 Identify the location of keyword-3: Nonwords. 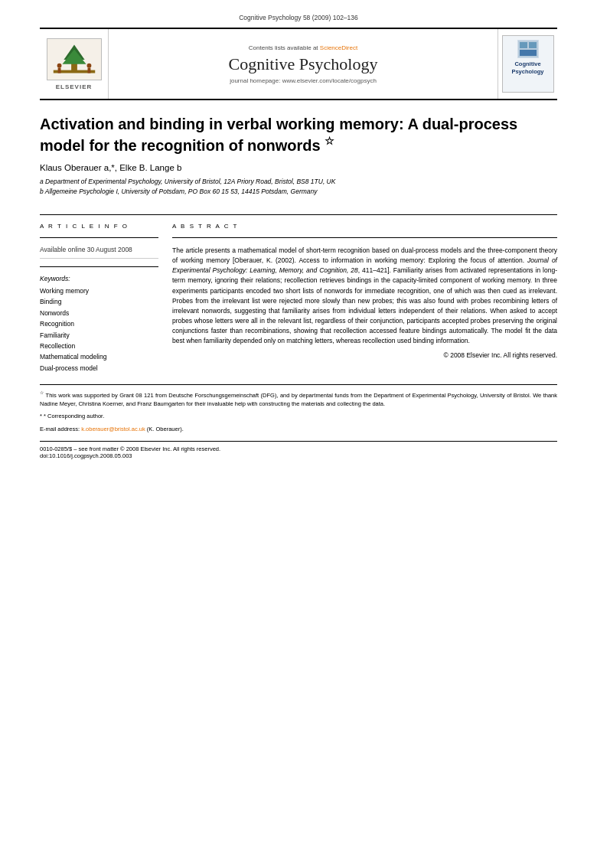
(100, 313).